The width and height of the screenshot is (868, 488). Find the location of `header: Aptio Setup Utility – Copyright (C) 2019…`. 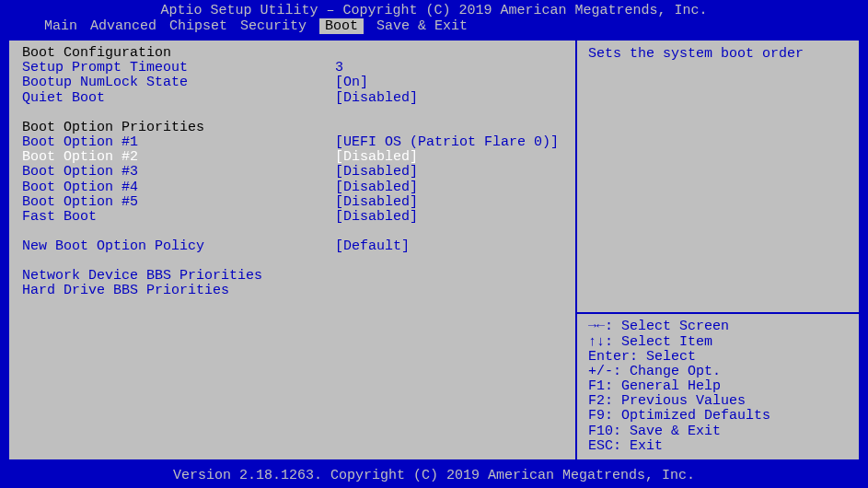

header: Aptio Setup Utility – Copyright (C) 2019… is located at coordinates (434, 19).